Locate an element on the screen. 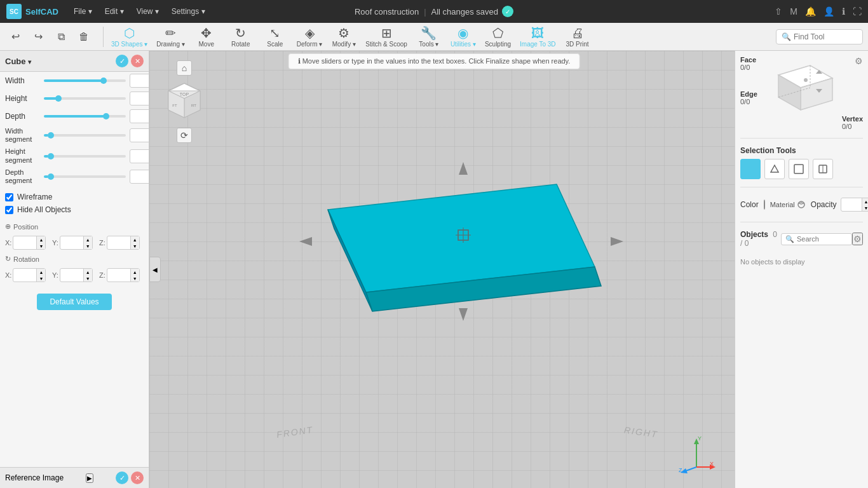 This screenshot has width=868, height=488. height-segment-input: 1 is located at coordinates (140, 156).